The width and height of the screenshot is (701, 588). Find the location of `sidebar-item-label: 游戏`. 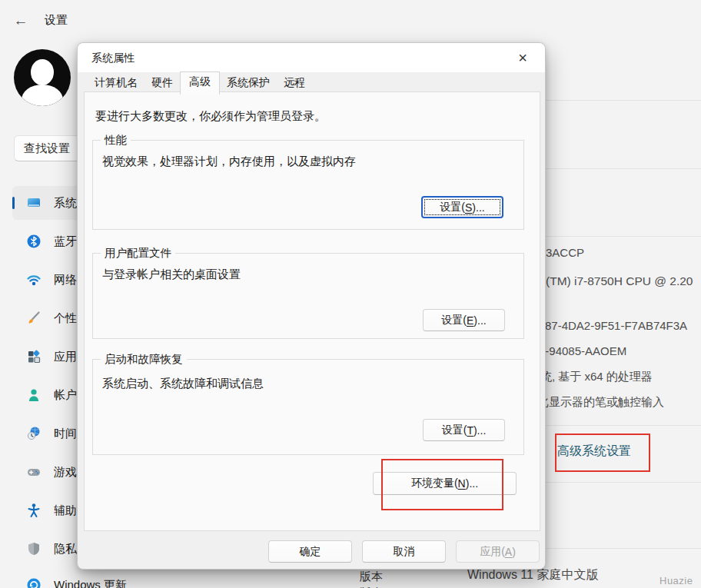

sidebar-item-label: 游戏 is located at coordinates (65, 472).